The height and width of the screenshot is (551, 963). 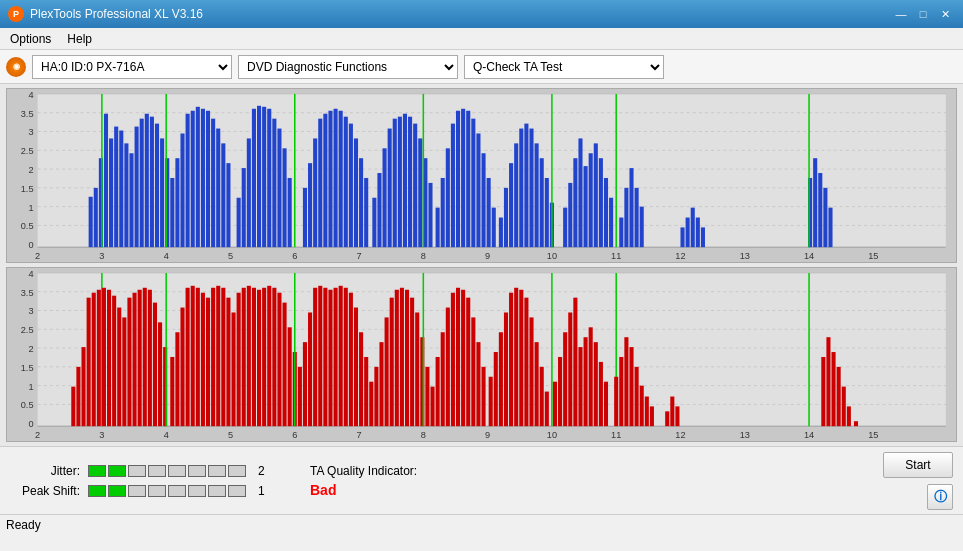 I want to click on function-select: DVD Diagnostic Functions, so click(x=348, y=67).